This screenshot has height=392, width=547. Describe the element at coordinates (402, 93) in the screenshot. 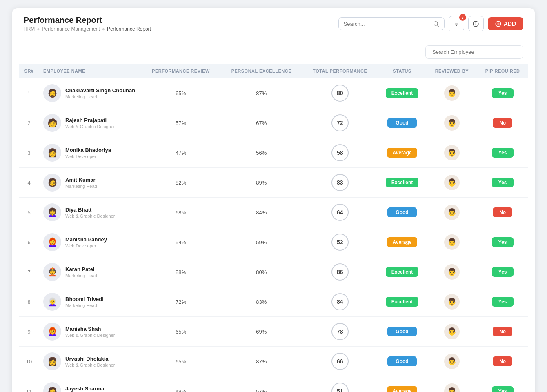

I see `status-cell: Excellent` at that location.